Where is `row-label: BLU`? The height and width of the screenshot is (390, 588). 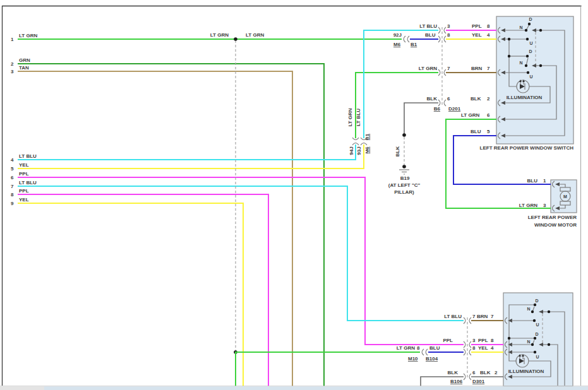
row-label: BLU is located at coordinates (476, 131).